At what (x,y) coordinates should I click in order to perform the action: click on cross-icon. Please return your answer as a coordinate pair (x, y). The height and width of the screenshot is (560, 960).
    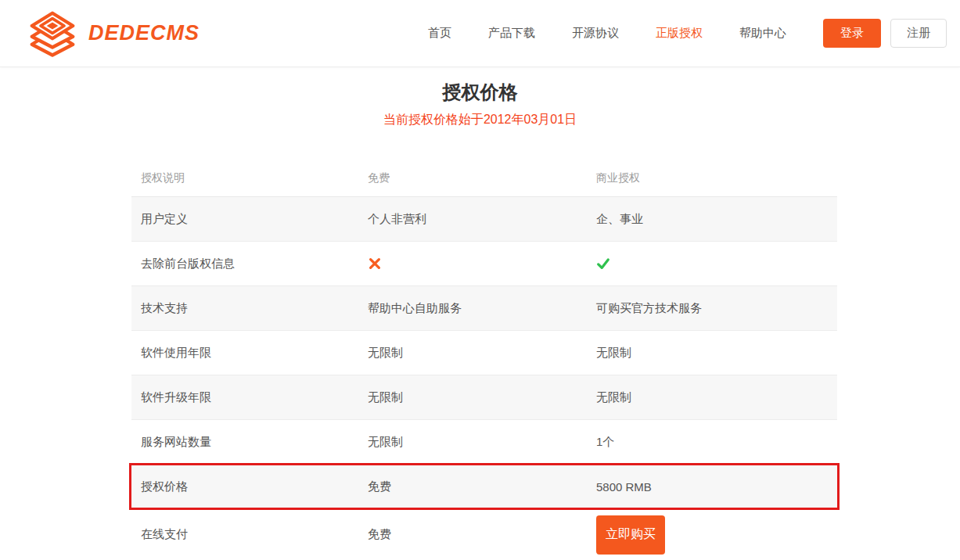
    Looking at the image, I should click on (375, 264).